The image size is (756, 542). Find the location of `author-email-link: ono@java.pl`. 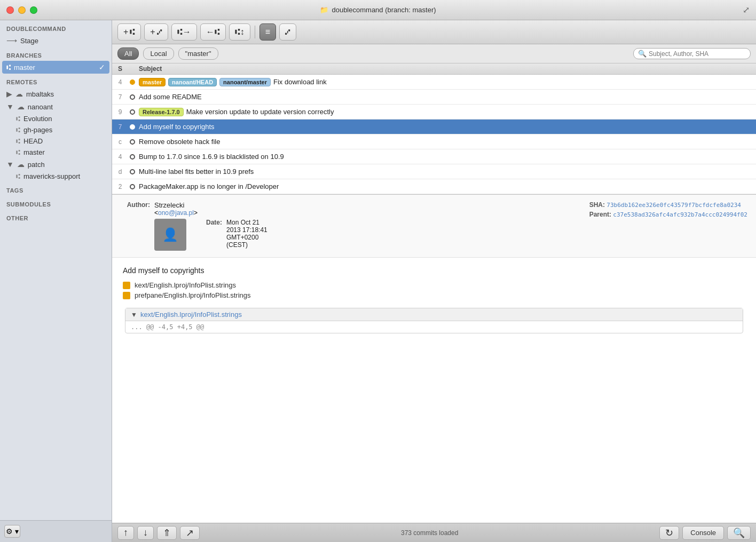

author-email-link: ono@java.pl is located at coordinates (176, 213).